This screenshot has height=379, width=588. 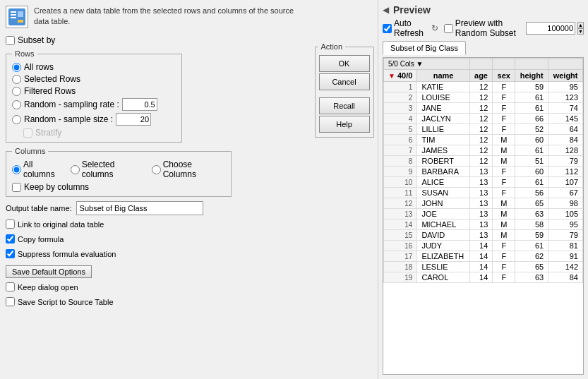 I want to click on row-id: 13, so click(x=401, y=215).